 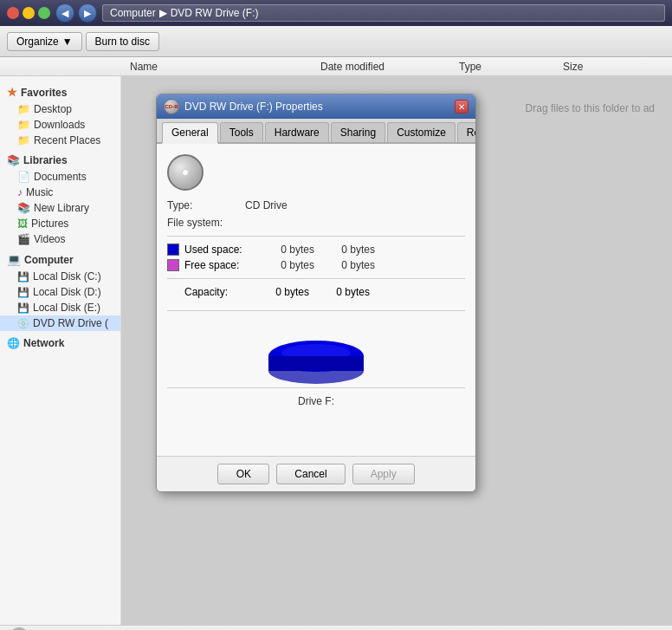 I want to click on sidebar-item-local-d: 💾 Local Disk (D:), so click(x=61, y=292).